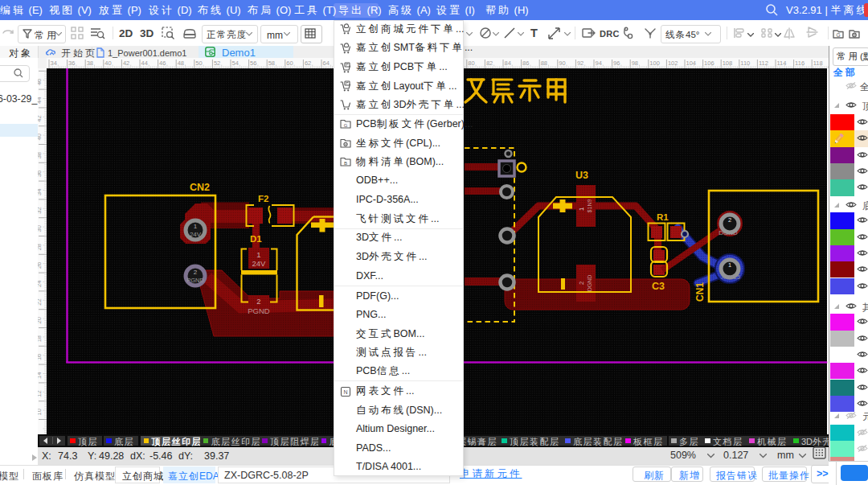 The width and height of the screenshot is (868, 485). Describe the element at coordinates (40, 357) in the screenshot. I see `svg-text: 16` at that location.